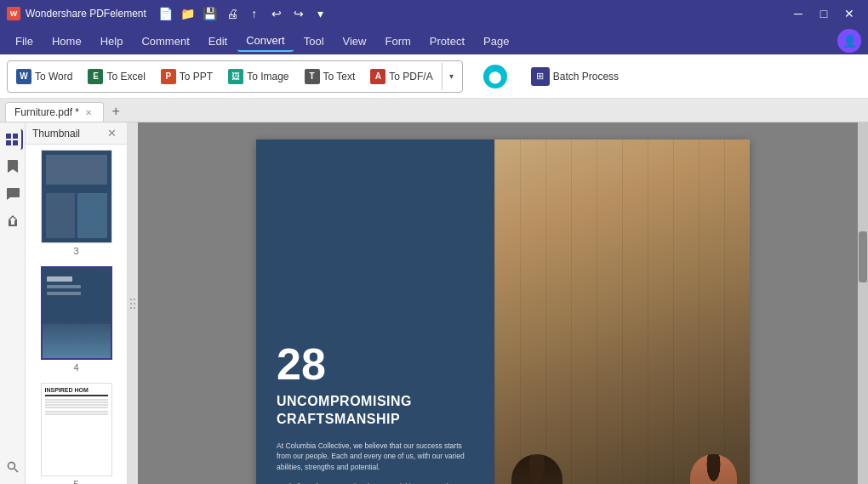 Image resolution: width=868 pixels, height=484 pixels. What do you see at coordinates (330, 77) in the screenshot?
I see `to-text-button: T To Text` at bounding box center [330, 77].